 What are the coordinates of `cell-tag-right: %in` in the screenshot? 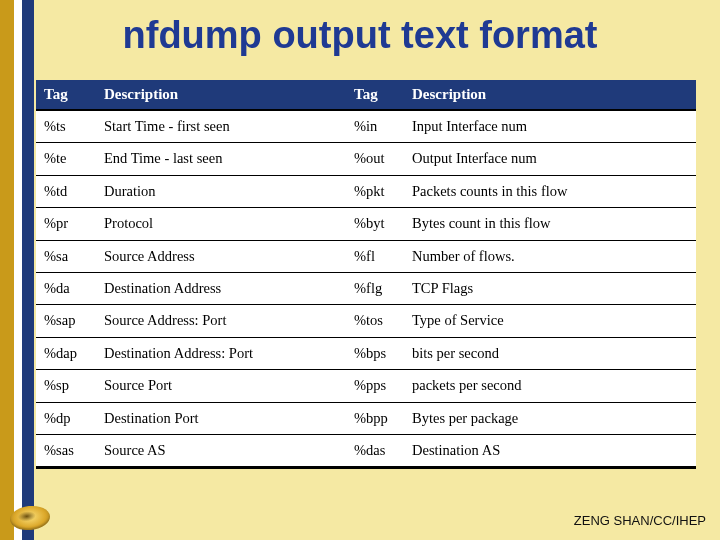 It's located at (375, 126).